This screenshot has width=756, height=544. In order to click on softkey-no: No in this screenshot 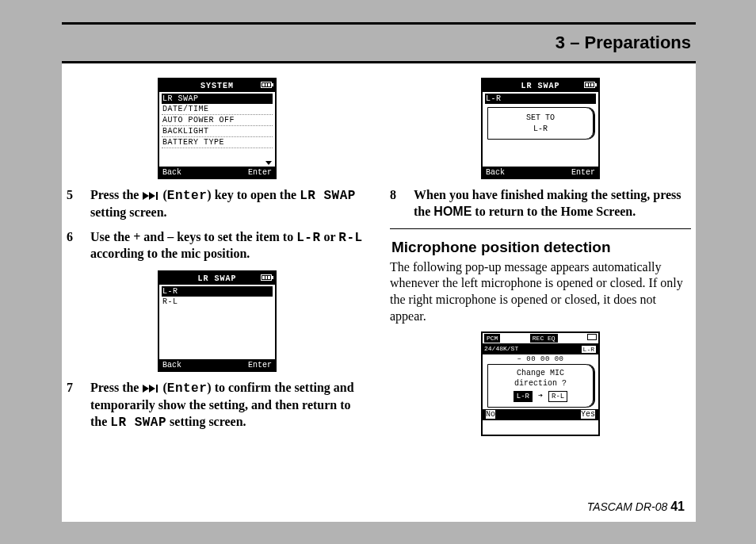, I will do `click(491, 414)`.